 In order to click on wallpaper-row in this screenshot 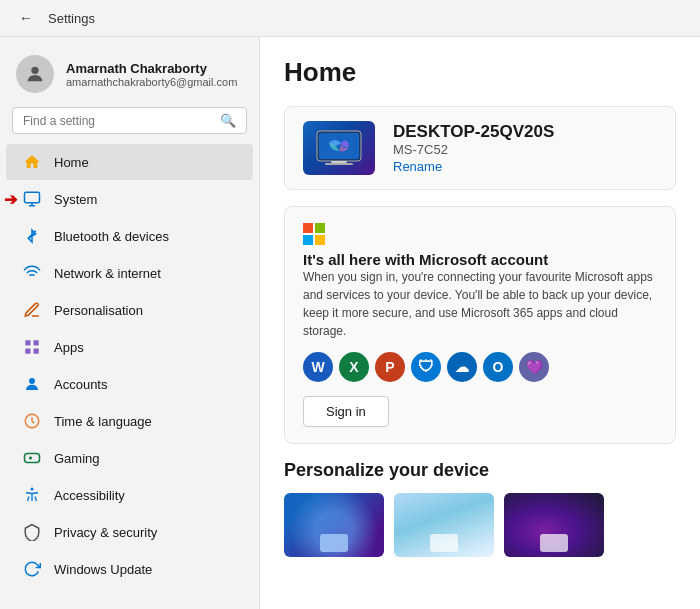, I will do `click(480, 525)`.